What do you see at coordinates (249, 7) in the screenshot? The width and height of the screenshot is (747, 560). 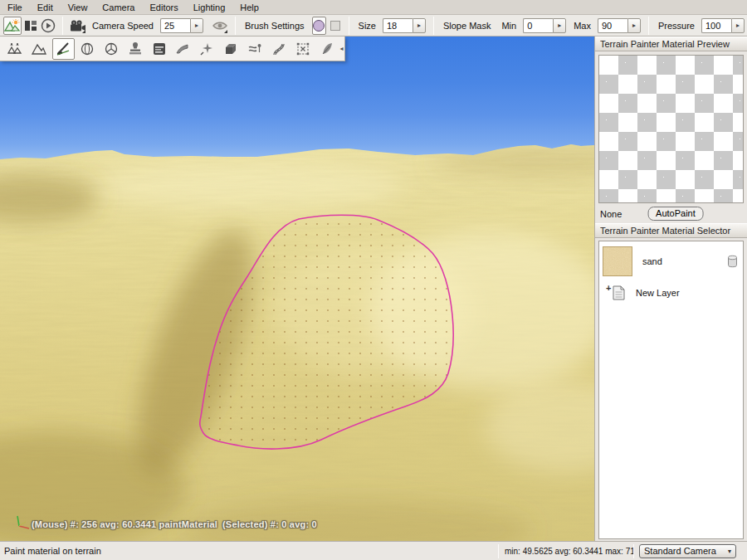 I see `menu-help: Help` at bounding box center [249, 7].